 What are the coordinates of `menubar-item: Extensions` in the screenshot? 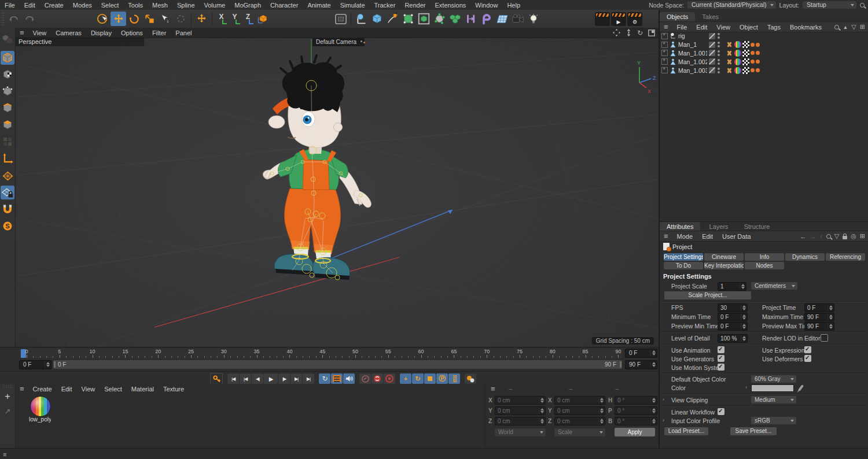 It's located at (450, 5).